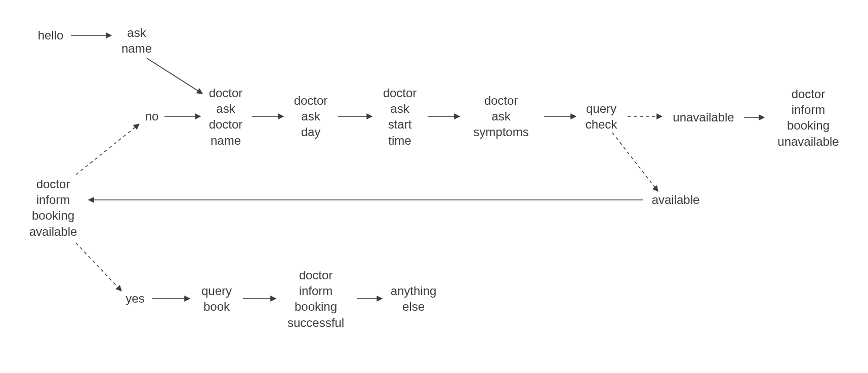  What do you see at coordinates (217, 299) in the screenshot?
I see `node-query-book: query book` at bounding box center [217, 299].